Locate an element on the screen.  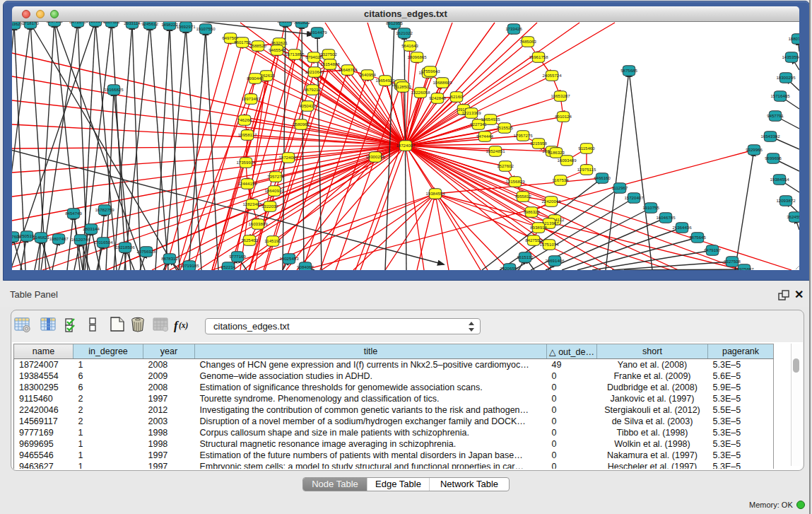
svg-text: 252214 is located at coordinates (229, 267).